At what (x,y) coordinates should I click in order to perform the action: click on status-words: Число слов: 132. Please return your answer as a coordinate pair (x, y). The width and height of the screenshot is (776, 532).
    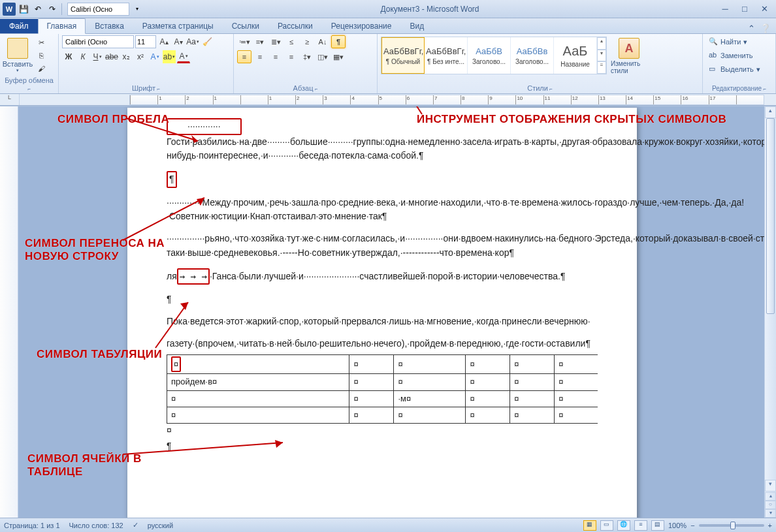
    Looking at the image, I should click on (97, 525).